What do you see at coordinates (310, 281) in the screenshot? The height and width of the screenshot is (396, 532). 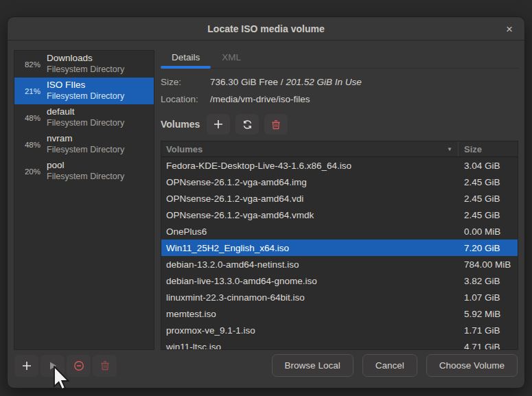 I see `volume-name: debian-live-13.3.0-amd64-gnome.iso` at bounding box center [310, 281].